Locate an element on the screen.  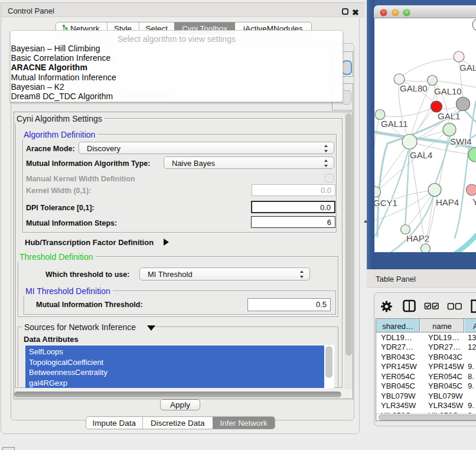
svg-text: HAP2 is located at coordinates (418, 239).